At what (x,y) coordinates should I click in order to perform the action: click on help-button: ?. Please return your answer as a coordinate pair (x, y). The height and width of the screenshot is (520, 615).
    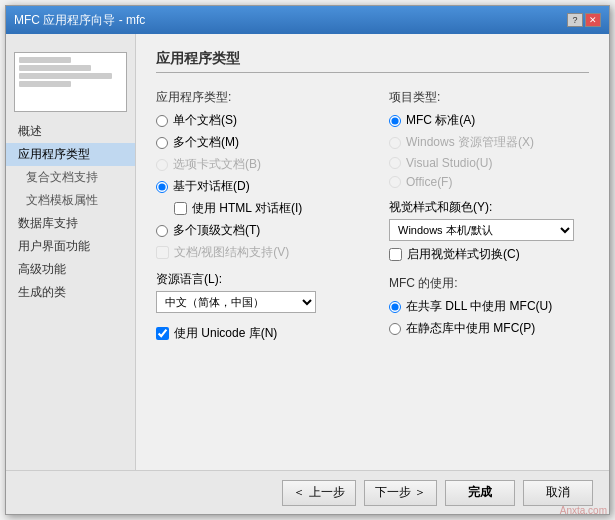
    Looking at the image, I should click on (575, 20).